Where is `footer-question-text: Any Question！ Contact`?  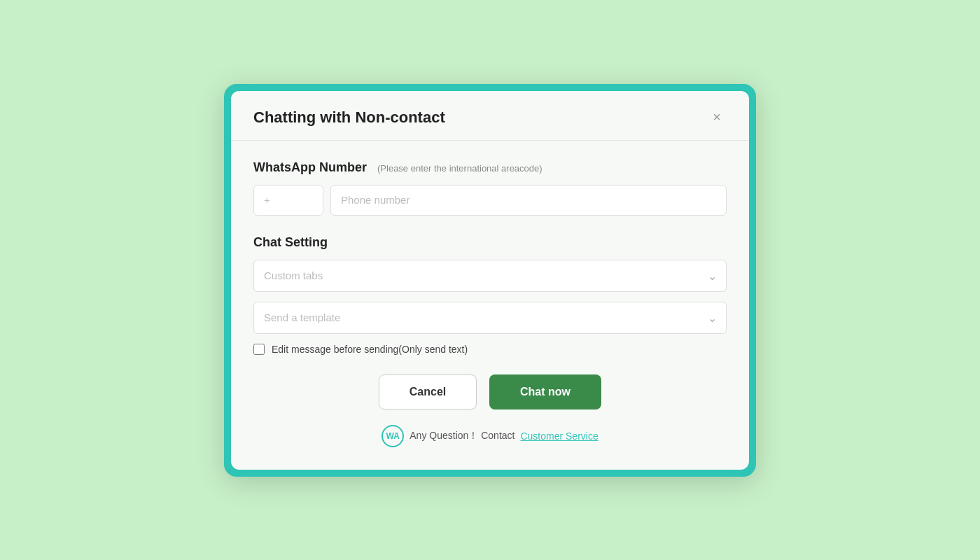
footer-question-text: Any Question！ Contact is located at coordinates (462, 436).